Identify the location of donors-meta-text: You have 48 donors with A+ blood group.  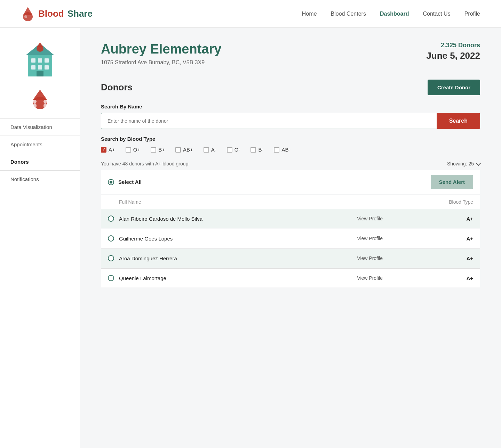
(145, 164).